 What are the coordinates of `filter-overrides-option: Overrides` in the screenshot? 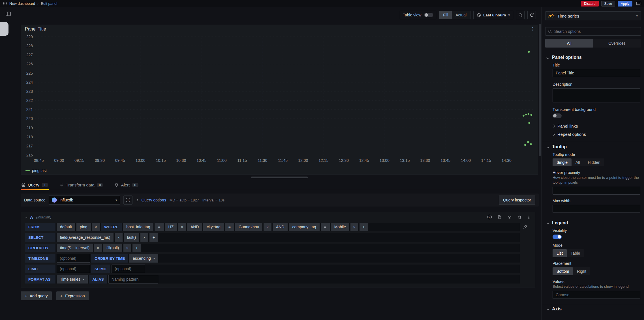 It's located at (617, 43).